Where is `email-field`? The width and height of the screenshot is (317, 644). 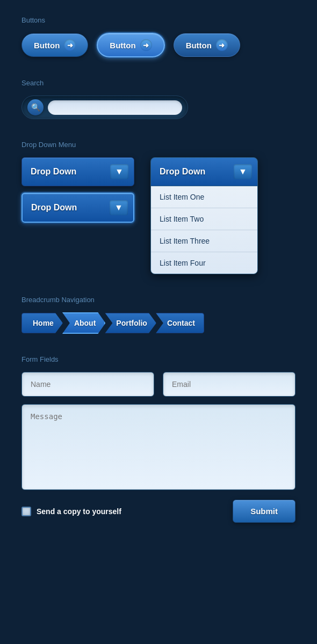 email-field is located at coordinates (229, 384).